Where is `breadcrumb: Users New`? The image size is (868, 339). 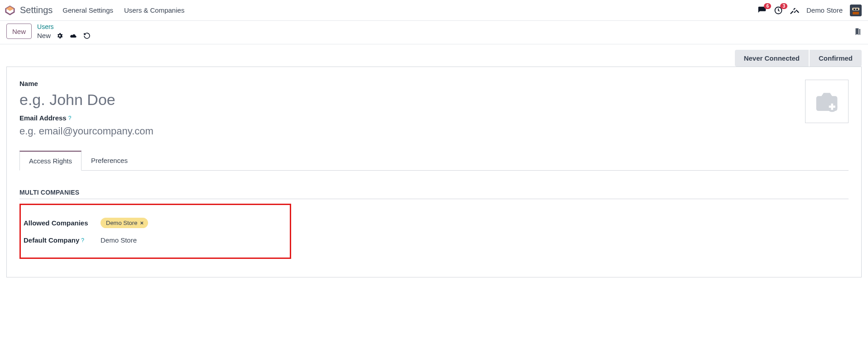 breadcrumb: Users New is located at coordinates (64, 32).